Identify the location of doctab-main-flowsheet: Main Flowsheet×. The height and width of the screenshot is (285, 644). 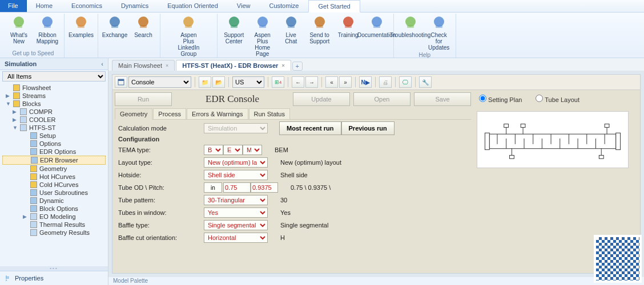
(143, 65).